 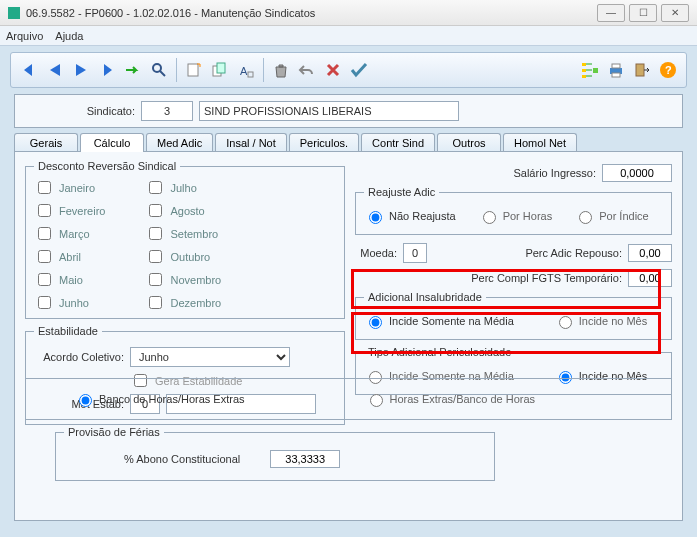 I want to click on font-icon: A, so click(x=246, y=70).